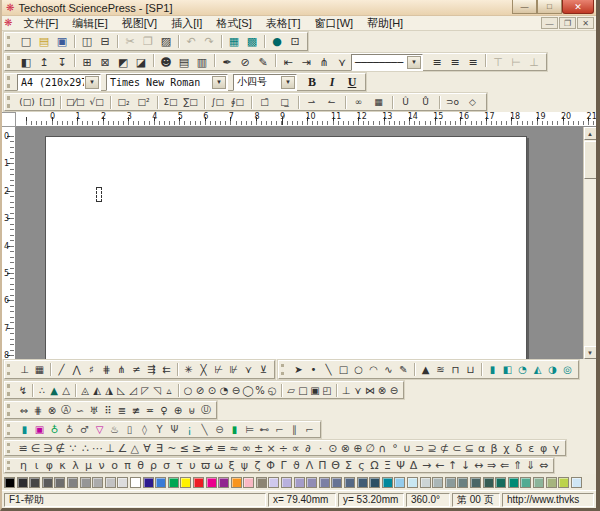 Image resolution: width=600 pixels, height=511 pixels. I want to click on greek-symbol-button: ω, so click(218, 466).